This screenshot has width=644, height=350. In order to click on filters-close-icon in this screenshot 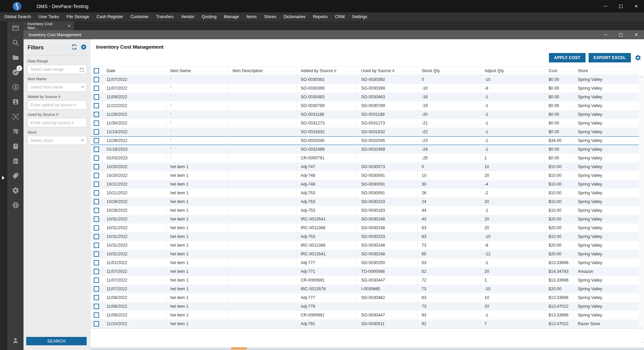, I will do `click(84, 48)`.